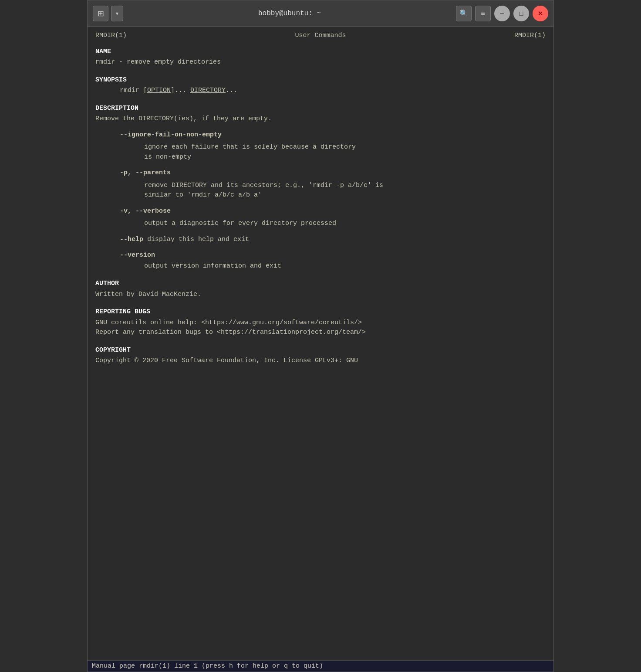 This screenshot has width=641, height=672. What do you see at coordinates (333, 135) in the screenshot?
I see `opt1-name: --ignore-fail-on-non-empty` at bounding box center [333, 135].